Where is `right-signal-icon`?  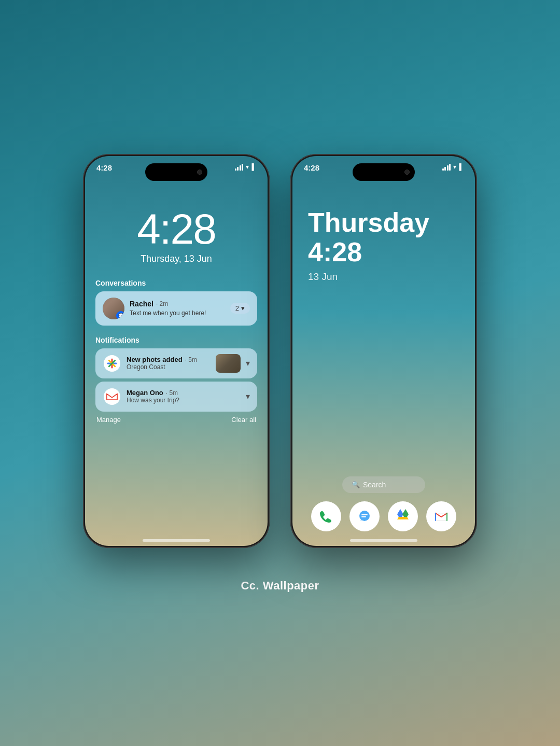
right-signal-icon is located at coordinates (447, 167).